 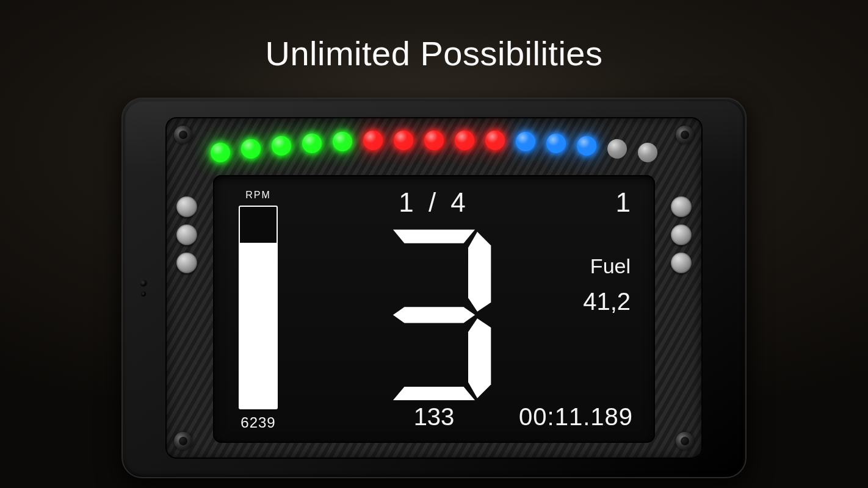 What do you see at coordinates (434, 315) in the screenshot?
I see `gear-digit-icon` at bounding box center [434, 315].